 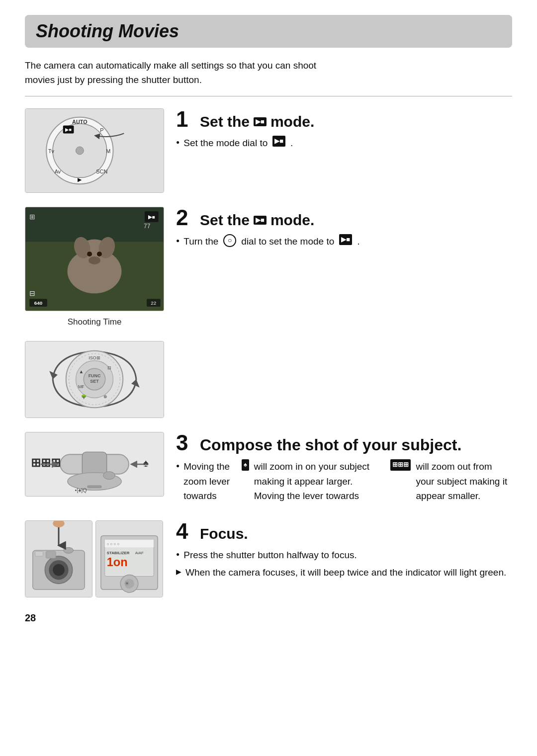 I want to click on step-3-title: Compose the shot of your subject., so click(x=331, y=445).